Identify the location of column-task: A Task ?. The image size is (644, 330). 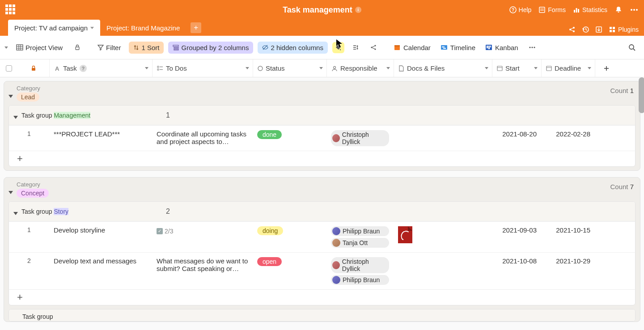
(101, 68).